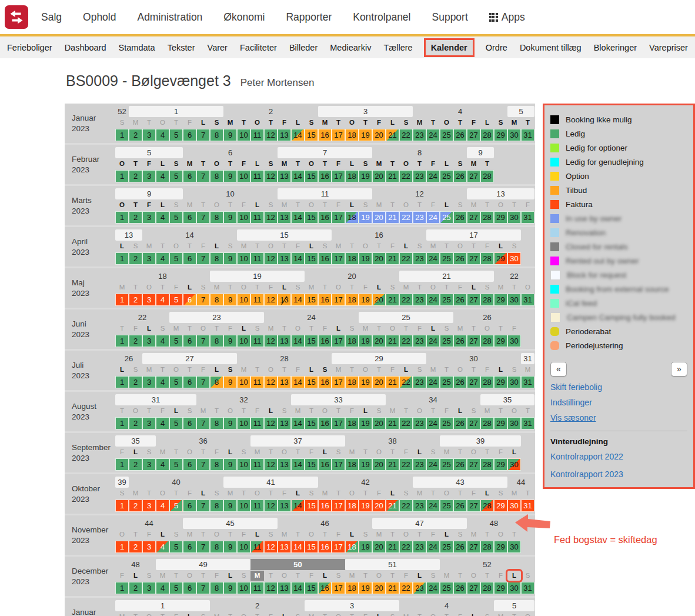  What do you see at coordinates (189, 218) in the screenshot?
I see `day-cell: 6` at bounding box center [189, 218].